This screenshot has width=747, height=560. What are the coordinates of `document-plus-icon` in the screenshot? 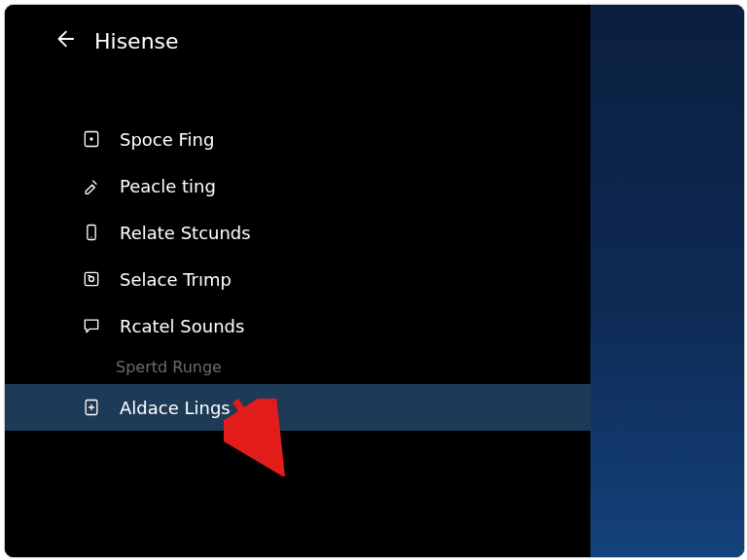 It's located at (91, 407).